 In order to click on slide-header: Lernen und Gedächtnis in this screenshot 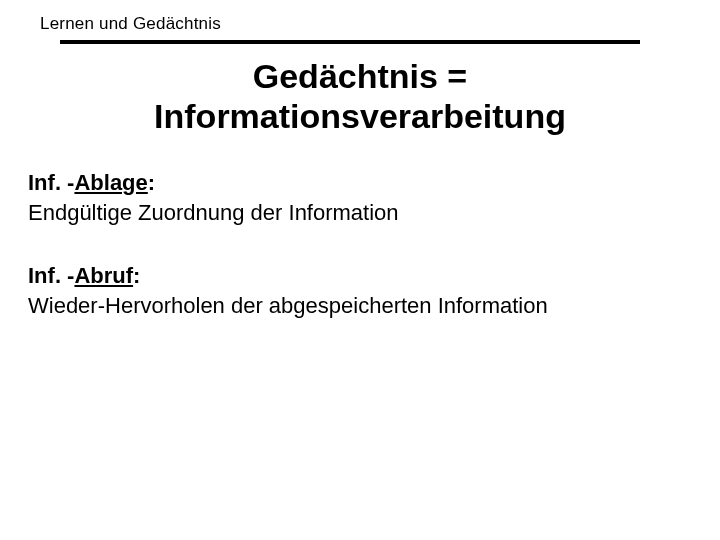, I will do `click(350, 33)`.